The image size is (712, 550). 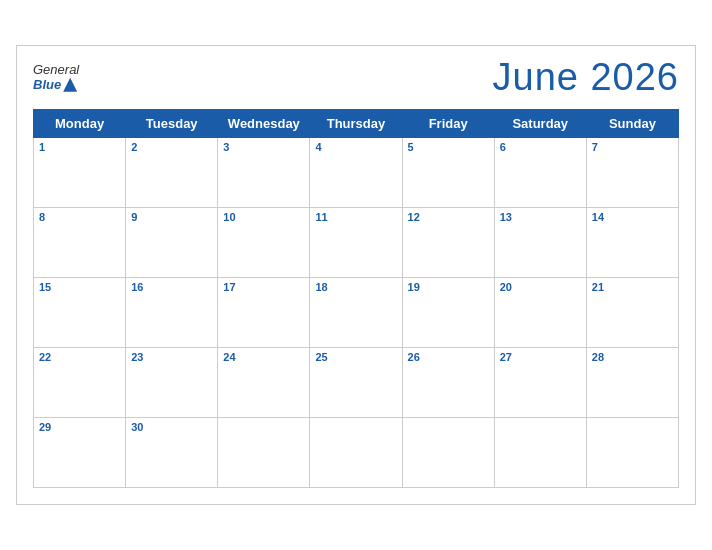 I want to click on weekday-tuesday: Tuesday, so click(x=172, y=124).